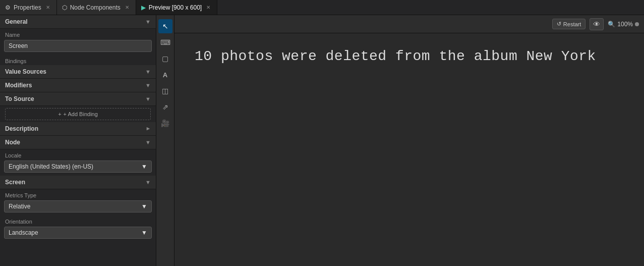  Describe the element at coordinates (78, 167) in the screenshot. I see `locale-select: English (United States) (en-US) ▼` at that location.